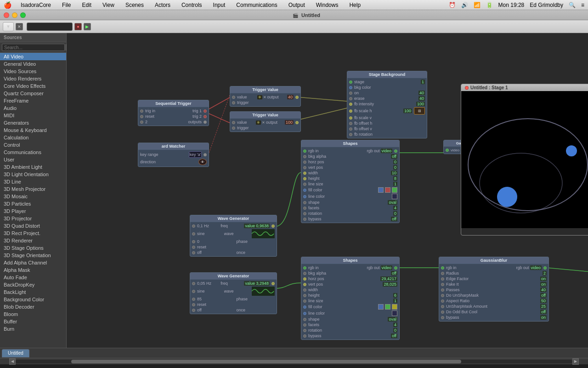 This screenshot has height=368, width=588. Describe the element at coordinates (350, 298) in the screenshot. I see `node-shapes-2: Shapes rgb in rgb out video bkg alpha of…` at that location.